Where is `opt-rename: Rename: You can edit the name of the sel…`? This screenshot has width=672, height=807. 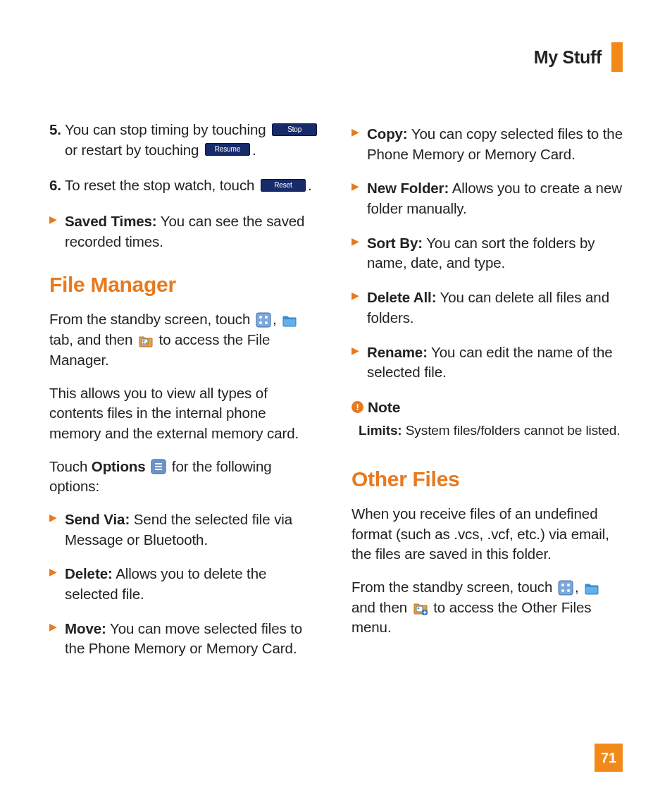 opt-rename: Rename: You can edit the name of the sel… is located at coordinates (487, 362).